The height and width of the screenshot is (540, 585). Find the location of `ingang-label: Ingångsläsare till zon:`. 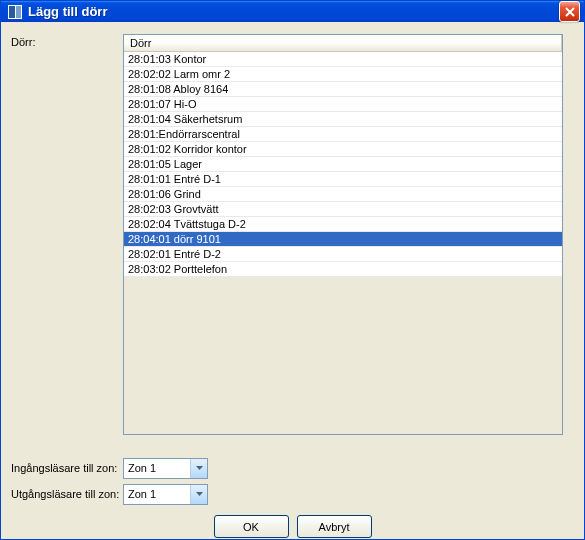

ingang-label: Ingångsläsare till zon: is located at coordinates (67, 468).